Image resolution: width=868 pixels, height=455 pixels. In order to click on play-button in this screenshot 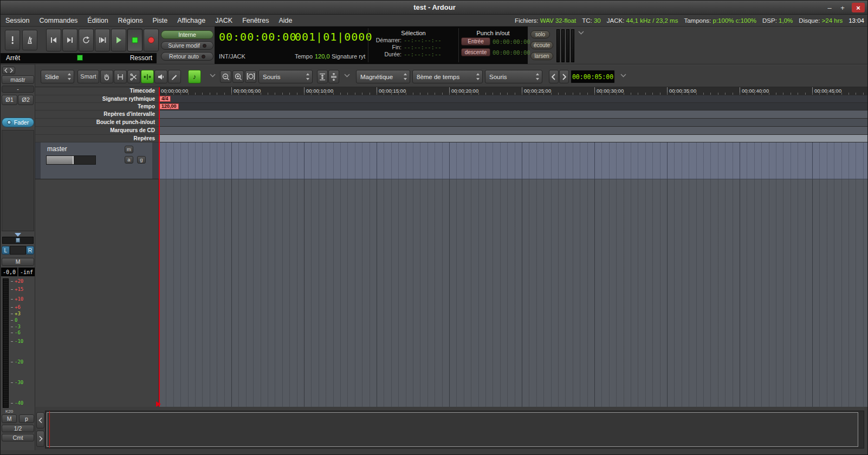, I will do `click(119, 40)`.